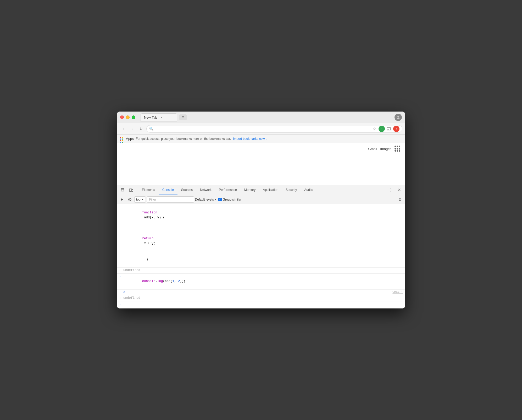  I want to click on tab-network: Network, so click(206, 190).